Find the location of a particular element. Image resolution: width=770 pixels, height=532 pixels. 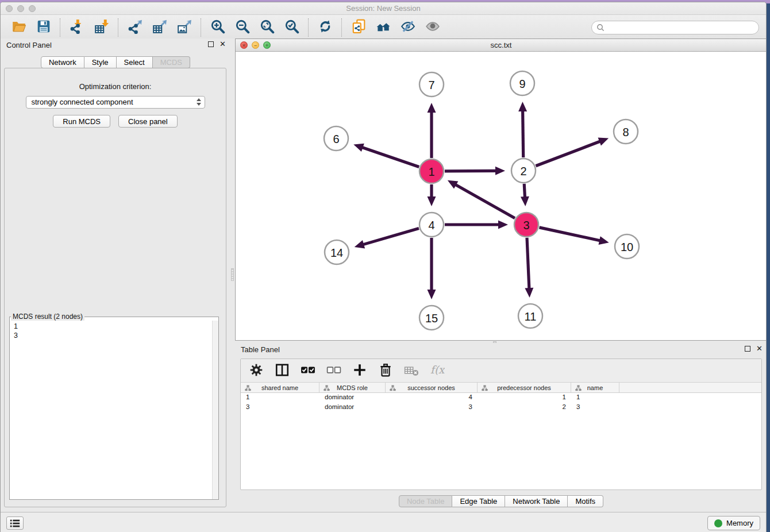

window-zoom-button is located at coordinates (32, 9).